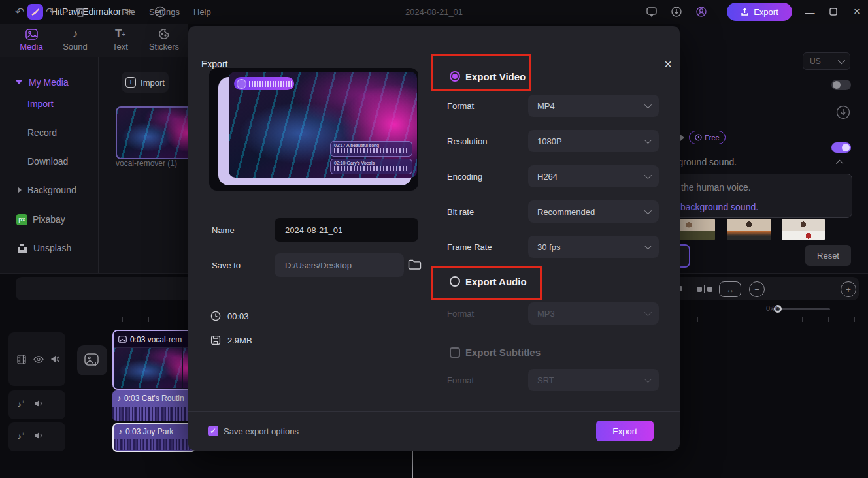  I want to click on tab-stickers: Stickers, so click(164, 39).